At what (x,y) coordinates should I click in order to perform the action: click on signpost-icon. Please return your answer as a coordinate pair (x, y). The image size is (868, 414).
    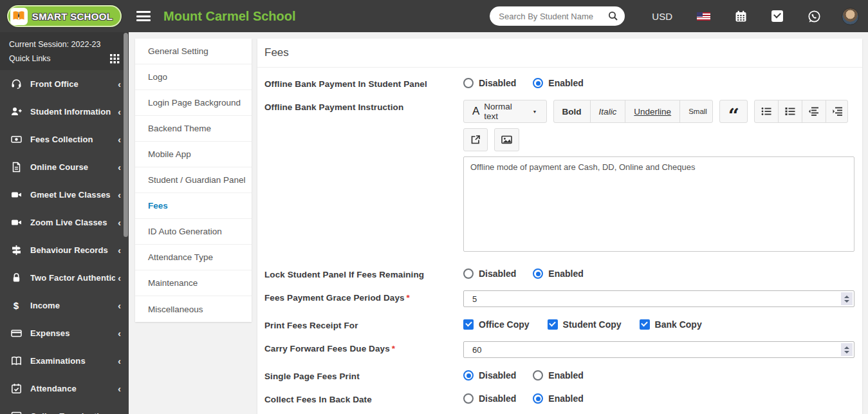
    Looking at the image, I should click on (16, 250).